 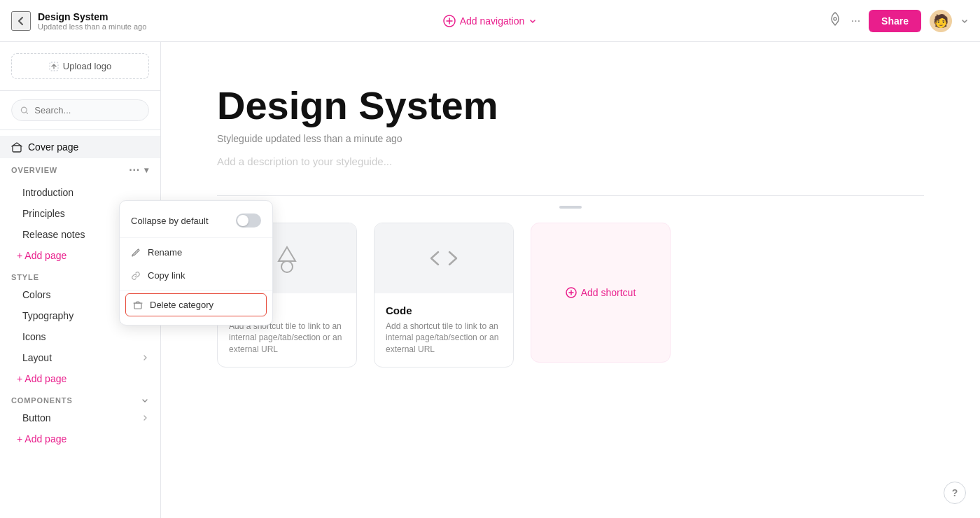 What do you see at coordinates (490, 21) in the screenshot?
I see `topbar-center: Add navigation` at bounding box center [490, 21].